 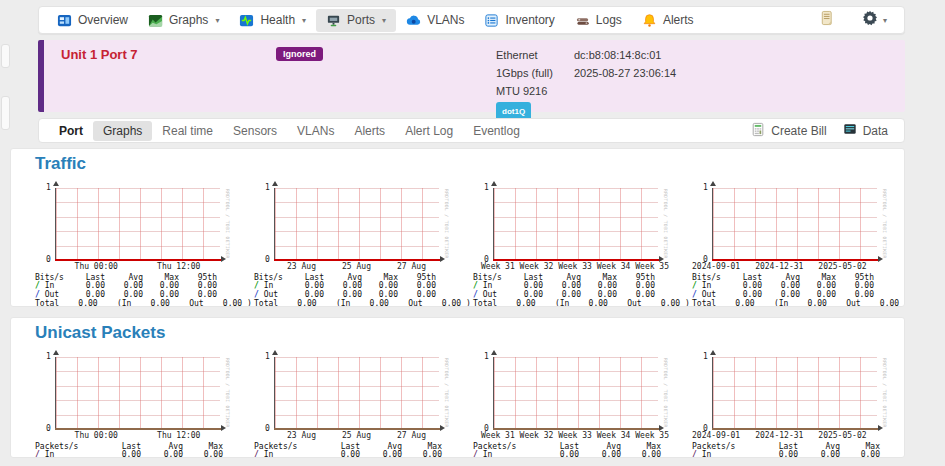 I want to click on legend-series-name: / Out, so click(x=490, y=295).